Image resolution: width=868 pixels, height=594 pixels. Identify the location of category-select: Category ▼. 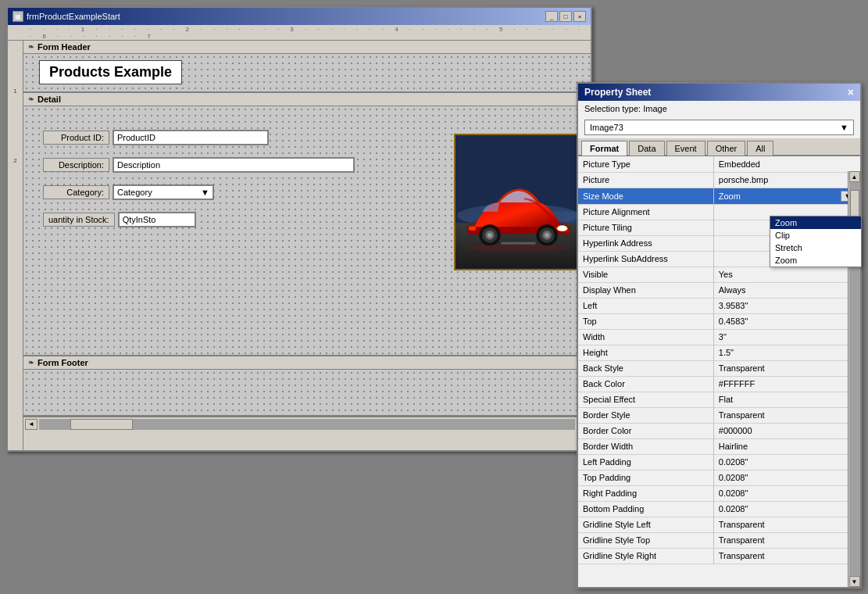
(163, 192).